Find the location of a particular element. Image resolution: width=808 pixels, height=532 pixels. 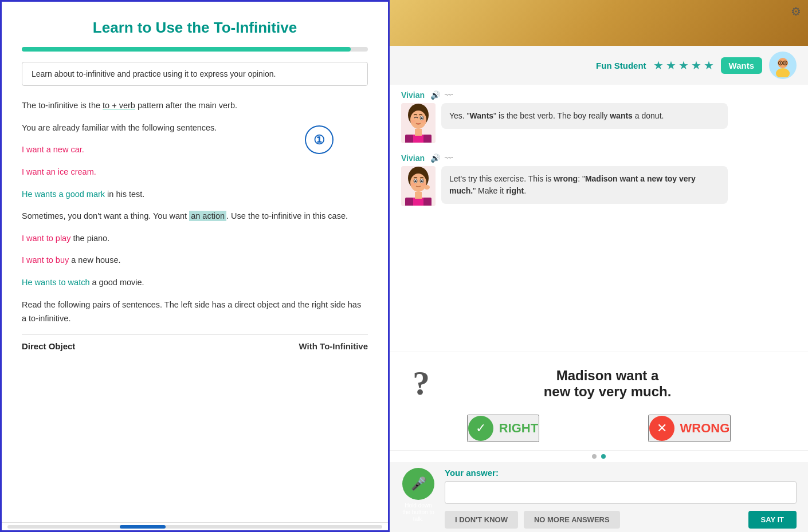

avatar-svg is located at coordinates (783, 65).